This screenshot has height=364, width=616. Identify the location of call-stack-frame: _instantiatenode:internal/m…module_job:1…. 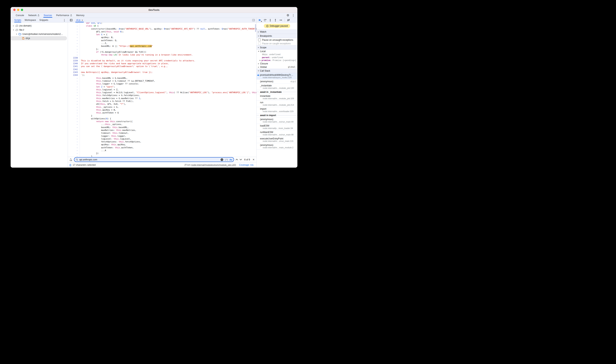
(277, 87).